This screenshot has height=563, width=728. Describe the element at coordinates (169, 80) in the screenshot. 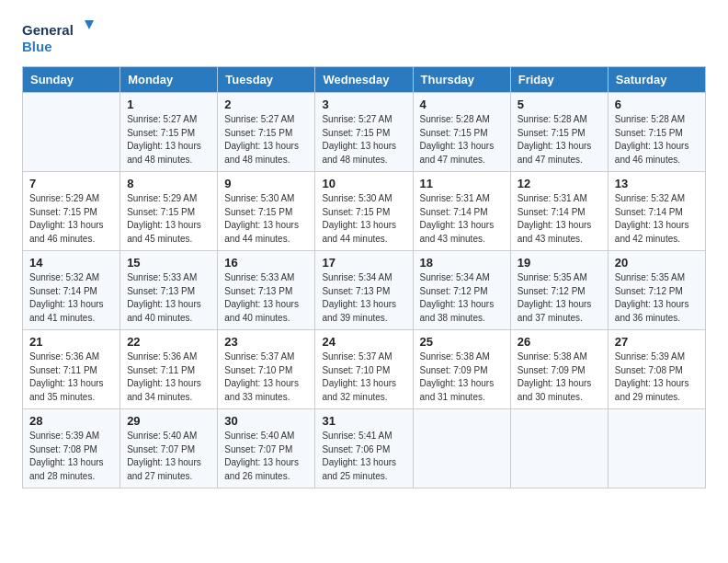

I see `header-cell-monday: Monday` at that location.